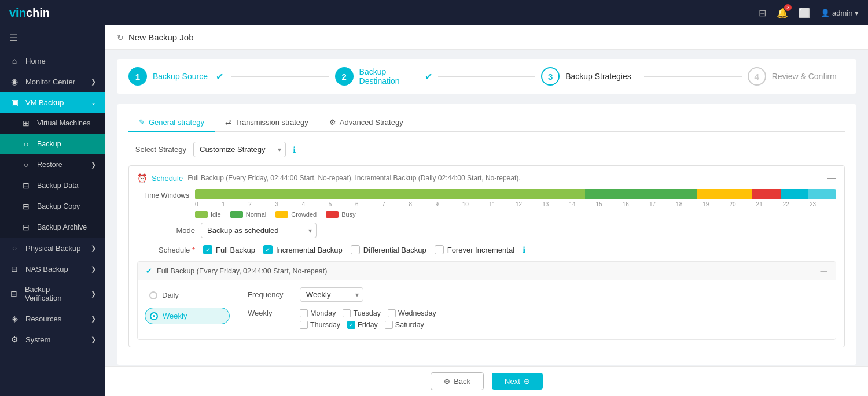 Image resolution: width=868 pixels, height=396 pixels. Describe the element at coordinates (187, 295) in the screenshot. I see `radio-daily: Daily` at that location.